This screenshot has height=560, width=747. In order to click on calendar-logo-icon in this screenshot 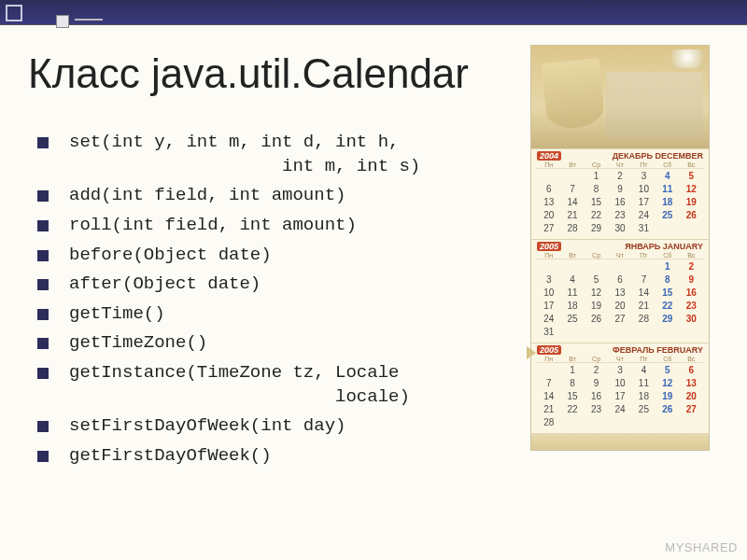, I will do `click(687, 59)`.